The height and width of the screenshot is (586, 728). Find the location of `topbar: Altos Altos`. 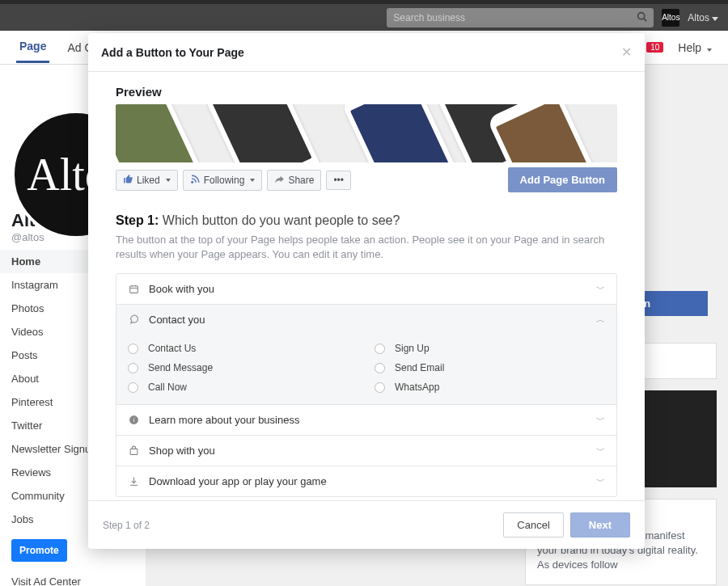

topbar: Altos Altos is located at coordinates (364, 15).